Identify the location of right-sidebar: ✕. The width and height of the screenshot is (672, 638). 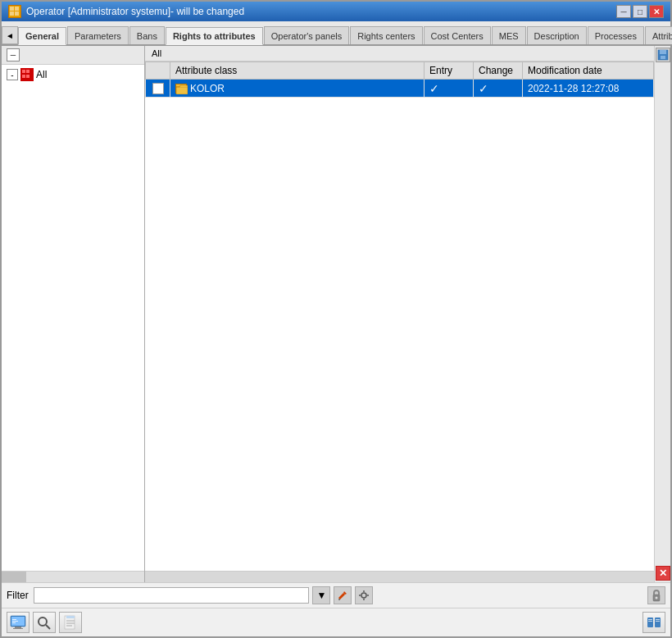
(662, 314).